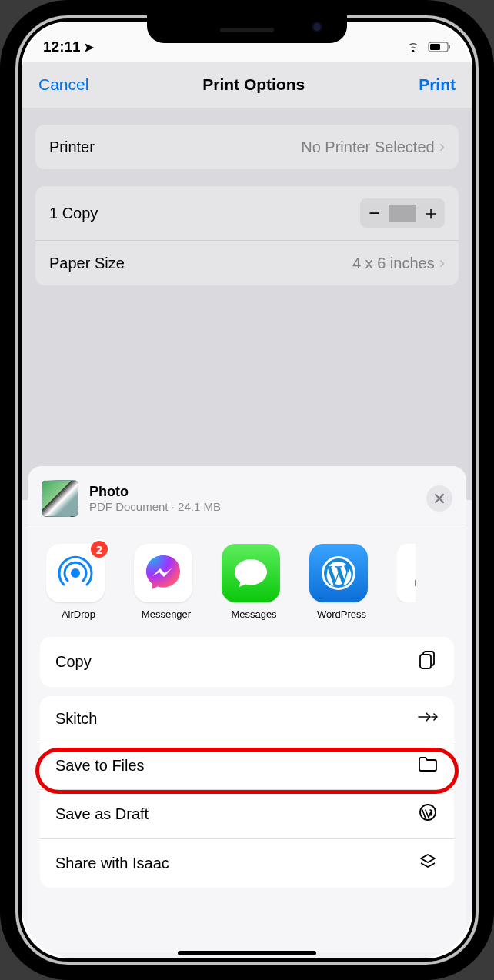  What do you see at coordinates (87, 263) in the screenshot?
I see `paper-label: Paper Size` at bounding box center [87, 263].